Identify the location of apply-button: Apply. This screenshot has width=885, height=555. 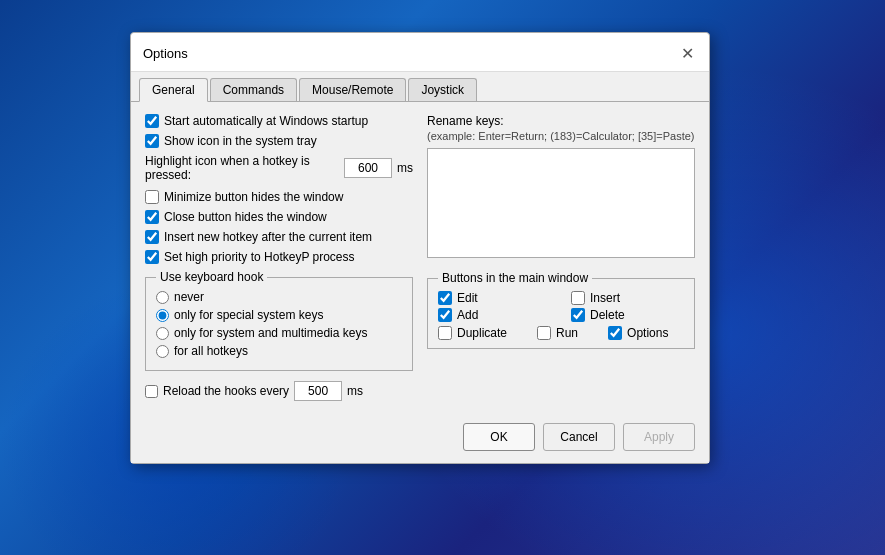
(659, 437).